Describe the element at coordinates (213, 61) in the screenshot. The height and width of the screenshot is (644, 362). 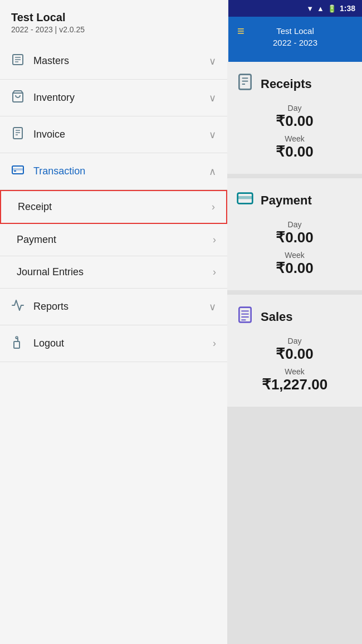
I see `masters-arrow: ∨` at that location.